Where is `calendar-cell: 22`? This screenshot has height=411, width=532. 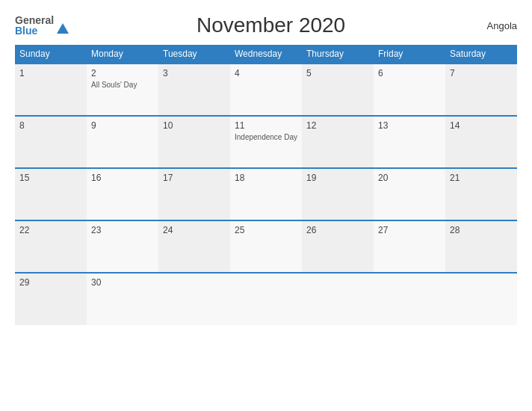
calendar-cell: 22 is located at coordinates (51, 247).